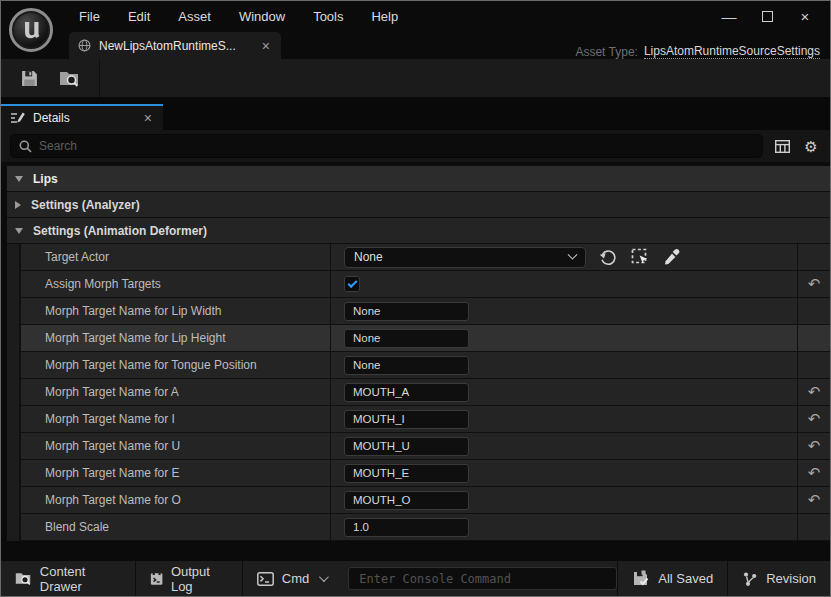  What do you see at coordinates (686, 578) in the screenshot?
I see `all-saved-label: All Saved` at bounding box center [686, 578].